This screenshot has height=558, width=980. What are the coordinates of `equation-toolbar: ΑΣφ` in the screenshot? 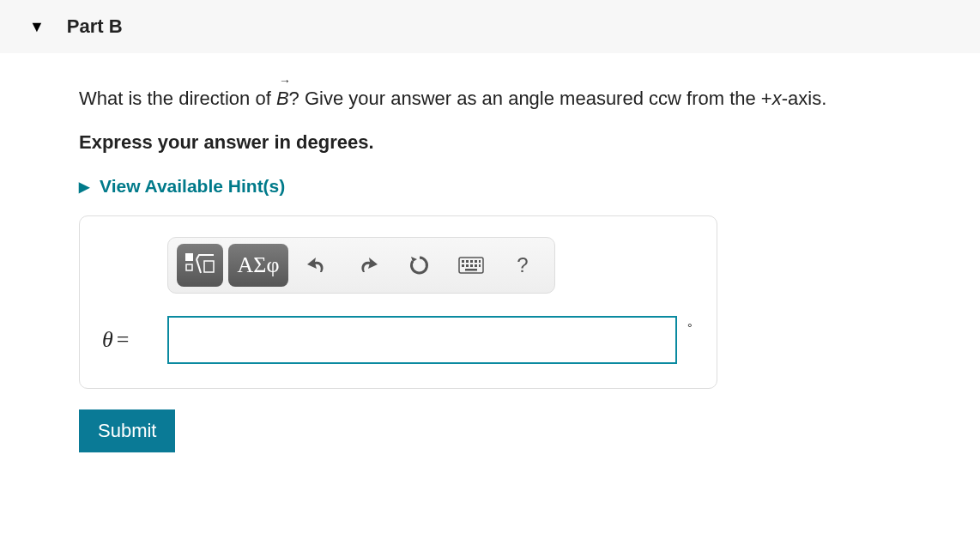 It's located at (361, 265).